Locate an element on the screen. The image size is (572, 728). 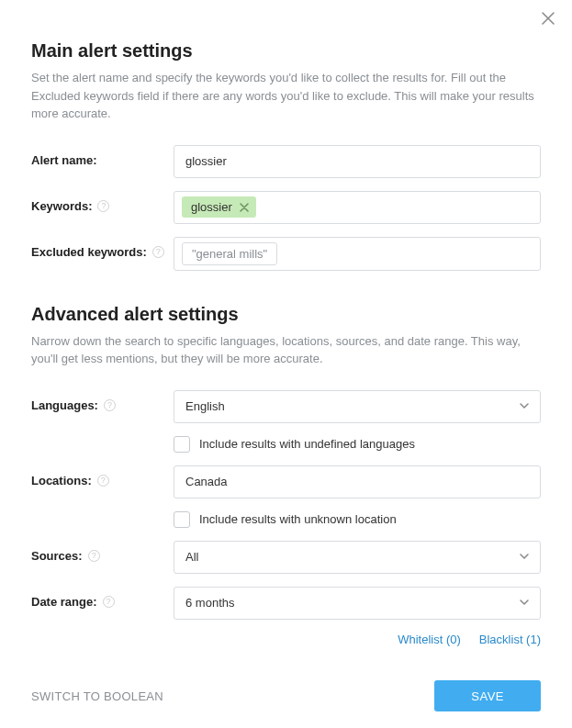
whitelist-link: Whitelist (0) is located at coordinates (430, 639).